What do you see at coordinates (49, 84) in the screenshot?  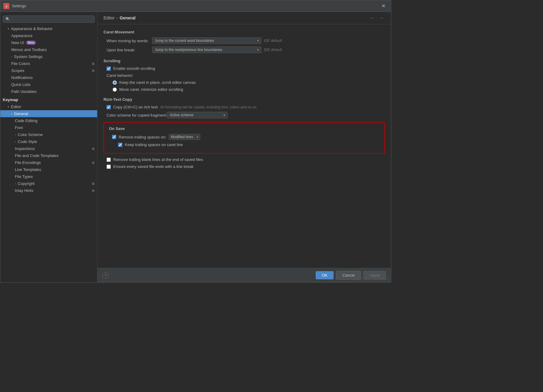 I see `sidebar-item-quick-lists: Quick Lists` at bounding box center [49, 84].